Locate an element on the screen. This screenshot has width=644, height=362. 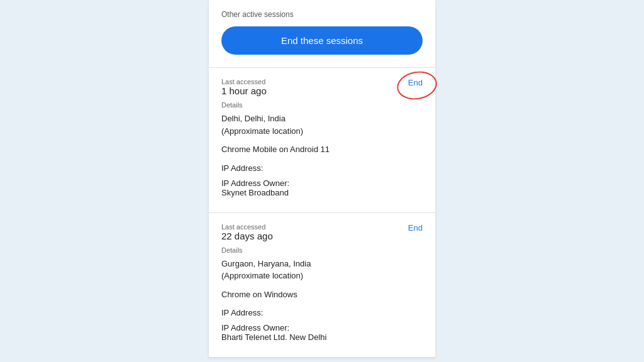
ip-owner-row: IP Address Owner: Bharti Telenet Ltd. Ne… is located at coordinates (322, 332).